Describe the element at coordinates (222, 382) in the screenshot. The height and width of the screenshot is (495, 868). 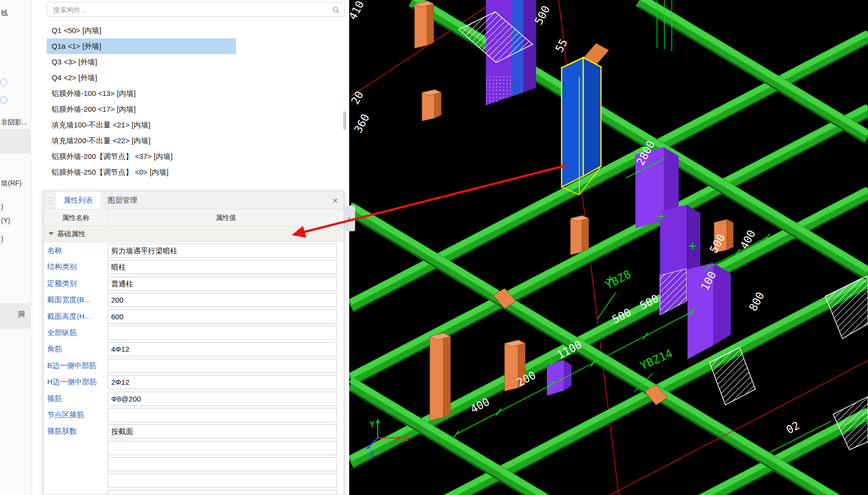
I see `property-value-input: 2Φ12` at that location.